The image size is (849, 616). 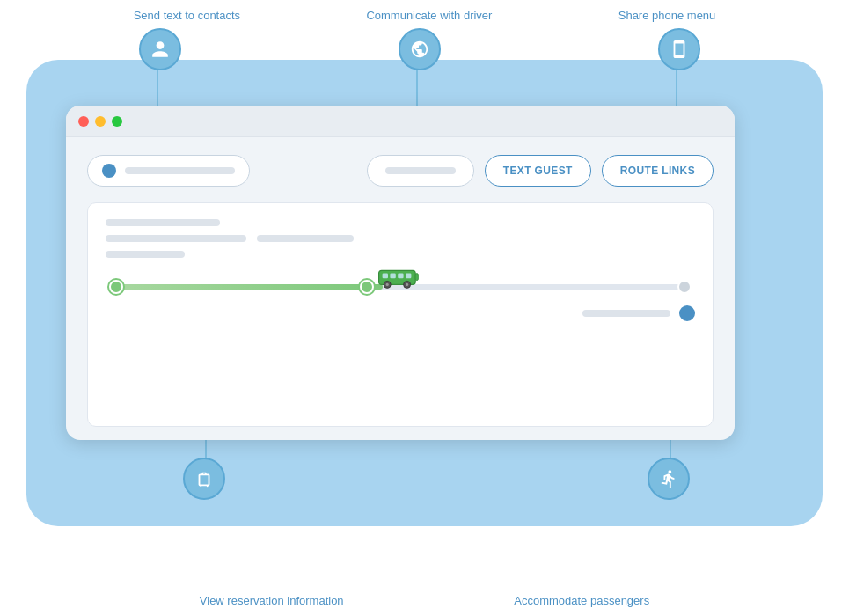 What do you see at coordinates (684, 287) in the screenshot?
I see `track-dot-end` at bounding box center [684, 287].